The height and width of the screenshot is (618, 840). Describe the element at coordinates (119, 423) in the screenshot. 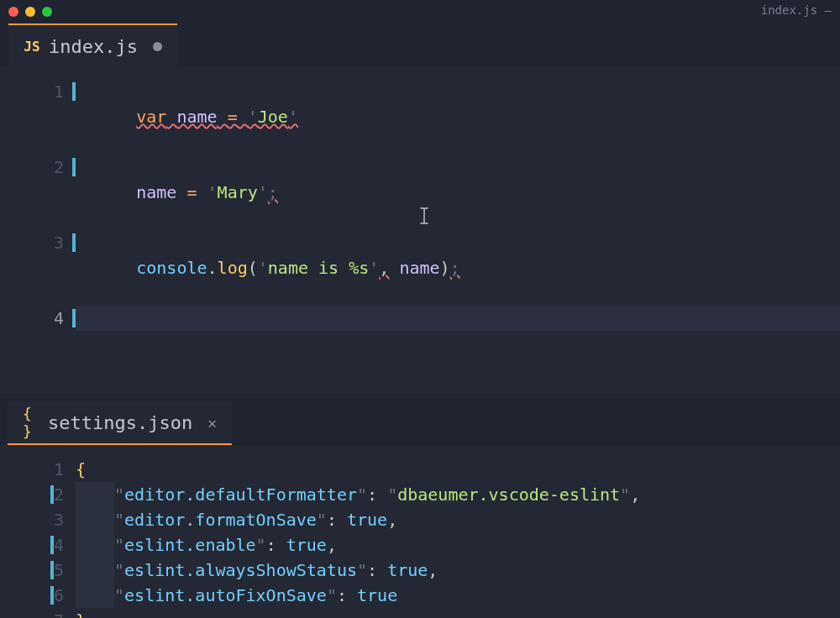

I see `tab-settings-json: { } settings.json ✕` at that location.